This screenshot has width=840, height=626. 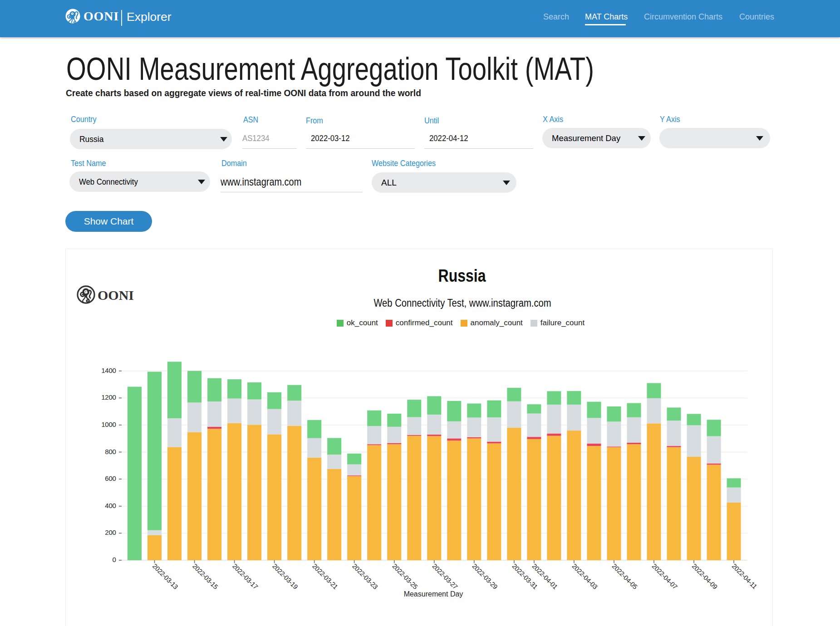 What do you see at coordinates (325, 577) in the screenshot?
I see `svg-text: 2022-03-21` at bounding box center [325, 577].